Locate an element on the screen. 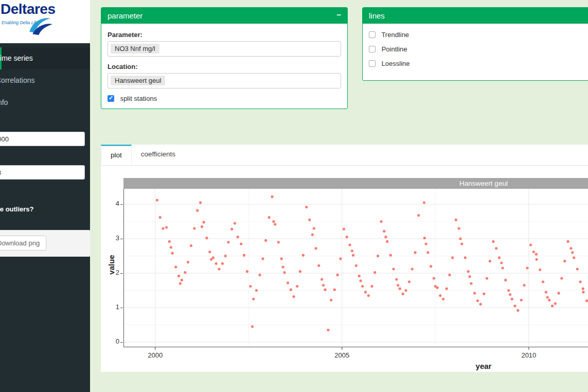 The height and width of the screenshot is (392, 588). location-selected-chip: Hansweert geul is located at coordinates (138, 80).